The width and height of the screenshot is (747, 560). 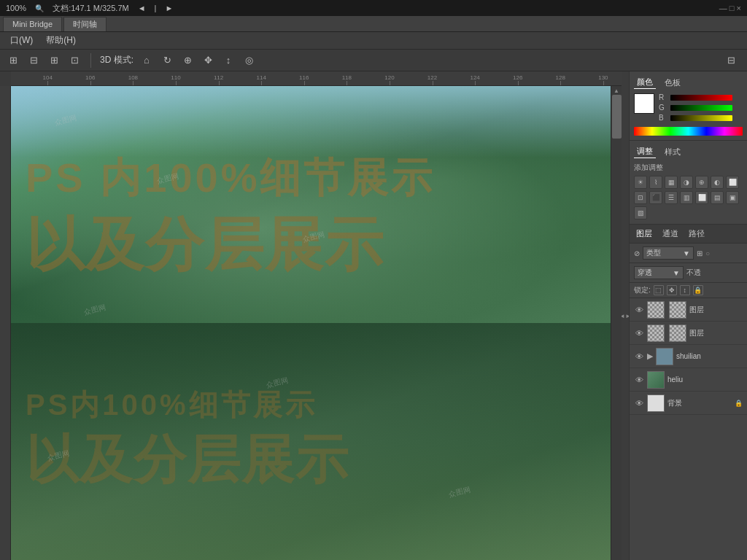 What do you see at coordinates (6, 323) in the screenshot?
I see `vertical-ruler` at bounding box center [6, 323].